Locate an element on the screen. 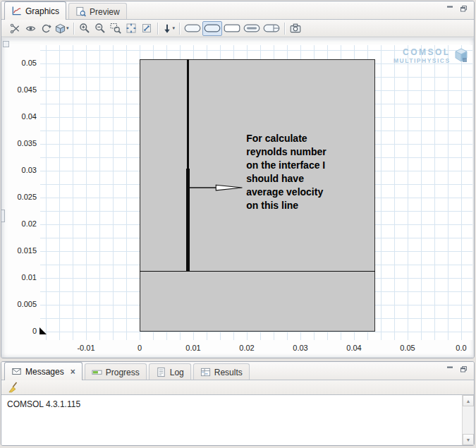 Image resolution: width=476 pixels, height=448 pixels. tab-log: Log is located at coordinates (170, 372).